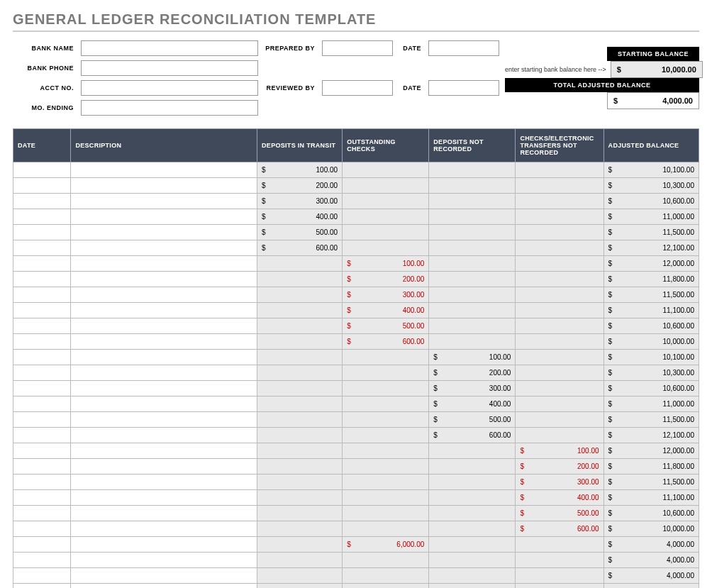 The image size is (712, 588). What do you see at coordinates (169, 48) in the screenshot?
I see `bank-name-field` at bounding box center [169, 48].